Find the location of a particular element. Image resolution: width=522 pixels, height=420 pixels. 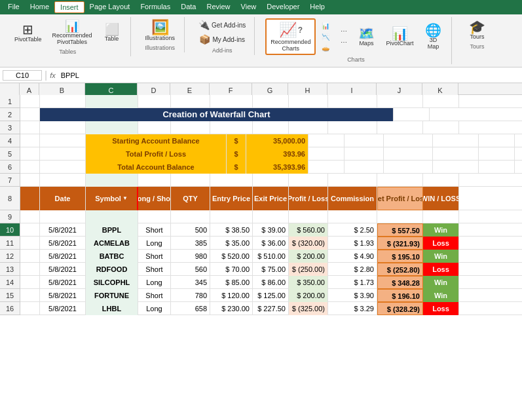

cell-A9 is located at coordinates (30, 217).